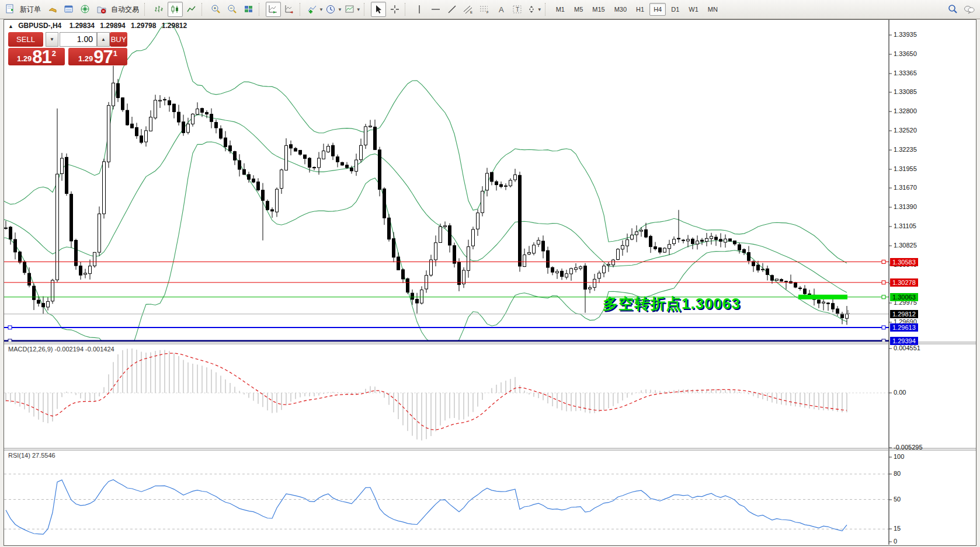  Describe the element at coordinates (485, 9) in the screenshot. I see `fibonacci-tool: F` at that location.